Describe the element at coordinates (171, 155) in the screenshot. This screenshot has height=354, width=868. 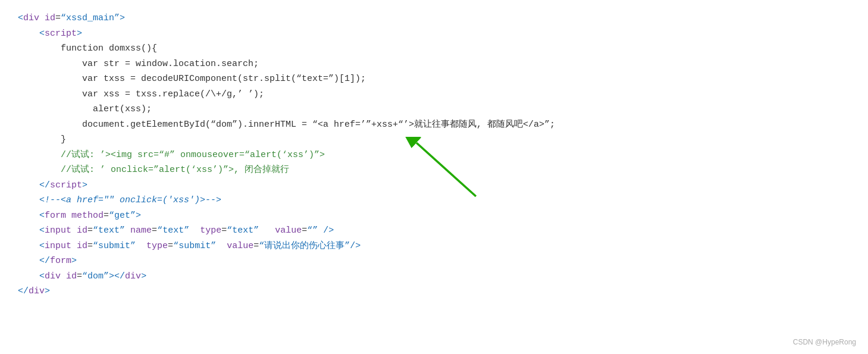
I see `code-token: //试试: ’><img src=“#” onmouseover=“alert(…` at that location.